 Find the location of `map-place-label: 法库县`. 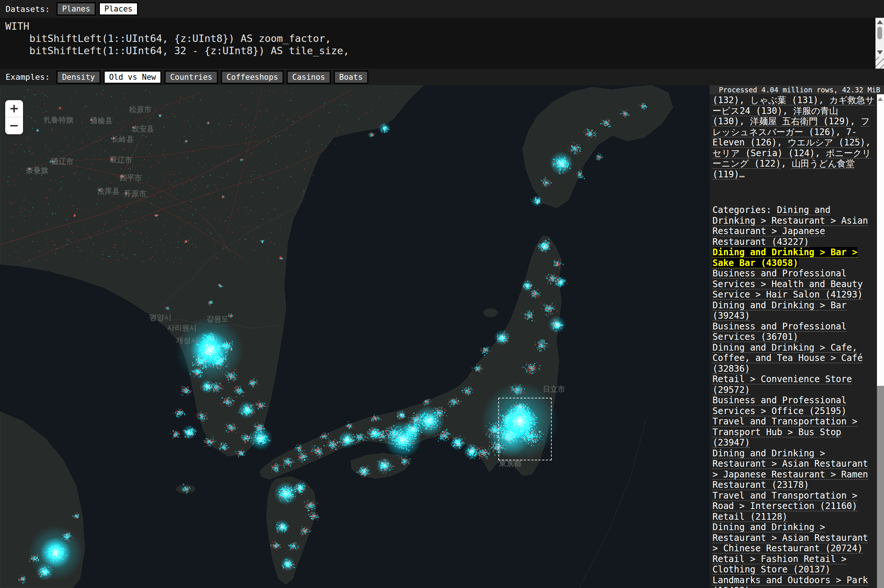

map-place-label: 法库县 is located at coordinates (108, 191).